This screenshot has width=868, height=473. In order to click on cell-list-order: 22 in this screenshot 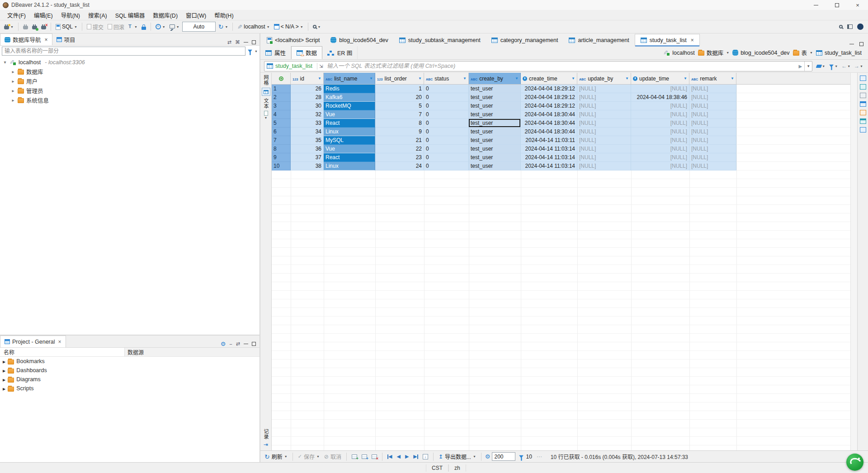, I will do `click(400, 149)`.